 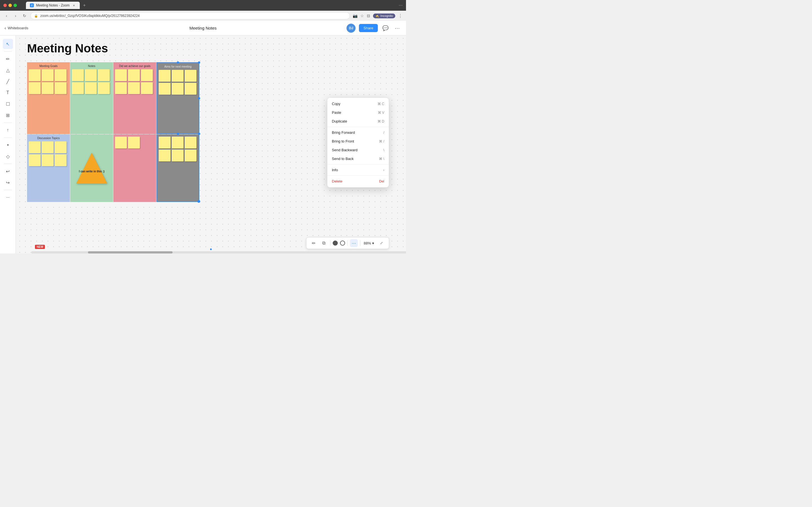 What do you see at coordinates (8, 182) in the screenshot?
I see `redo-button: ↪` at bounding box center [8, 182].